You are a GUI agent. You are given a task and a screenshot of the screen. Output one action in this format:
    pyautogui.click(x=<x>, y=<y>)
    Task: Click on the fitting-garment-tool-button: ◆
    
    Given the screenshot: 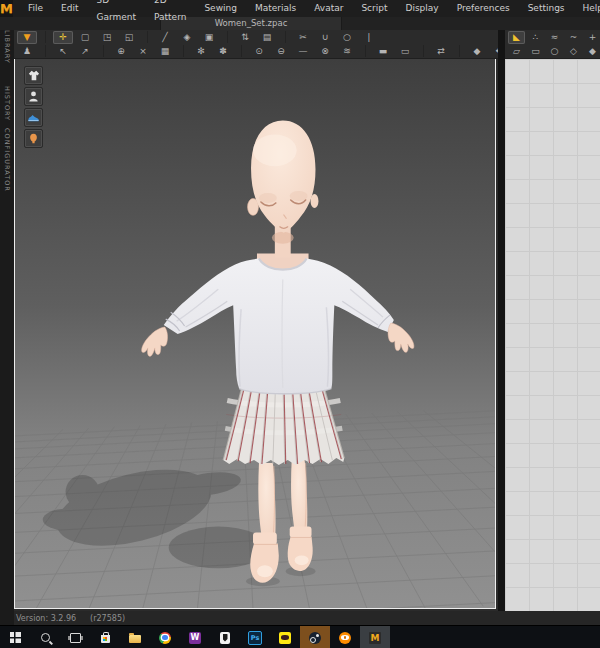 What is the action you would take?
    pyautogui.click(x=477, y=52)
    